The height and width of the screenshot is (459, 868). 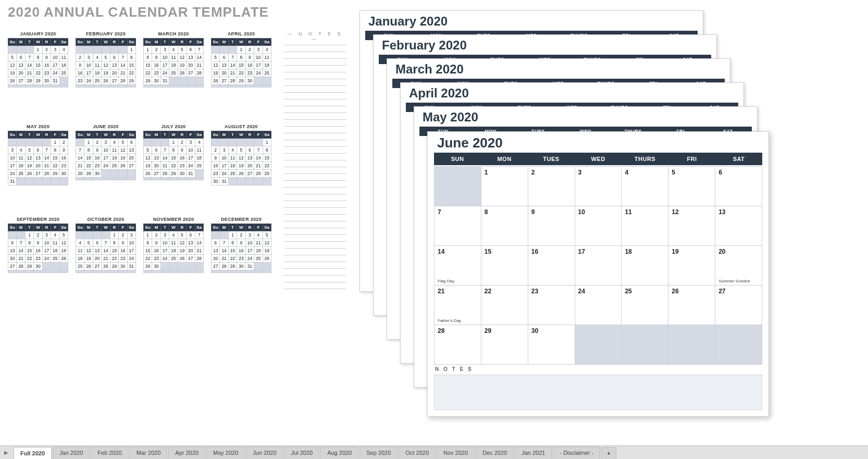 I want to click on calendar-day-cell: 14Flag Day, so click(x=458, y=266).